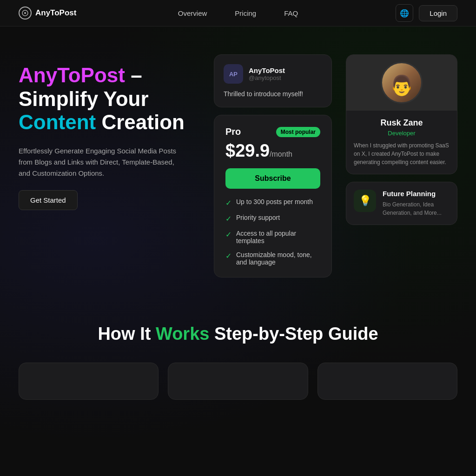 The height and width of the screenshot is (476, 476). What do you see at coordinates (57, 122) in the screenshot?
I see `hero-title-content: Content` at bounding box center [57, 122].